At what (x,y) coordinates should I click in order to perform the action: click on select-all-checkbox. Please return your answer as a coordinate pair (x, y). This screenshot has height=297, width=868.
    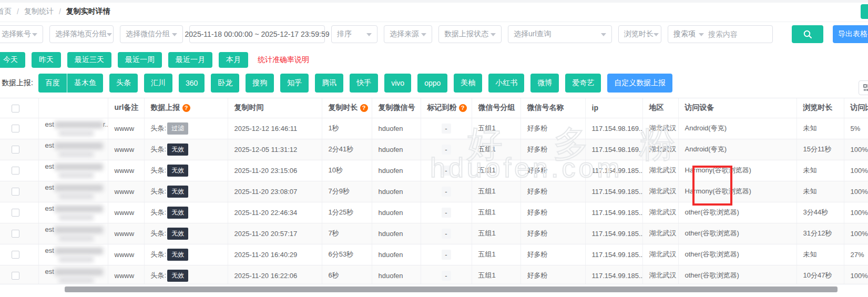
    Looking at the image, I should click on (16, 108).